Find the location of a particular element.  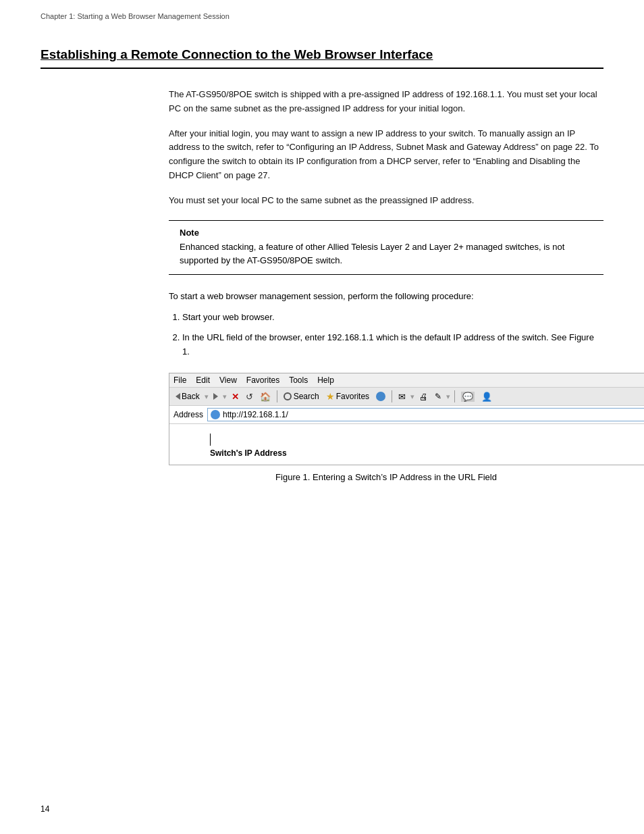

search-label: Search is located at coordinates (306, 396).